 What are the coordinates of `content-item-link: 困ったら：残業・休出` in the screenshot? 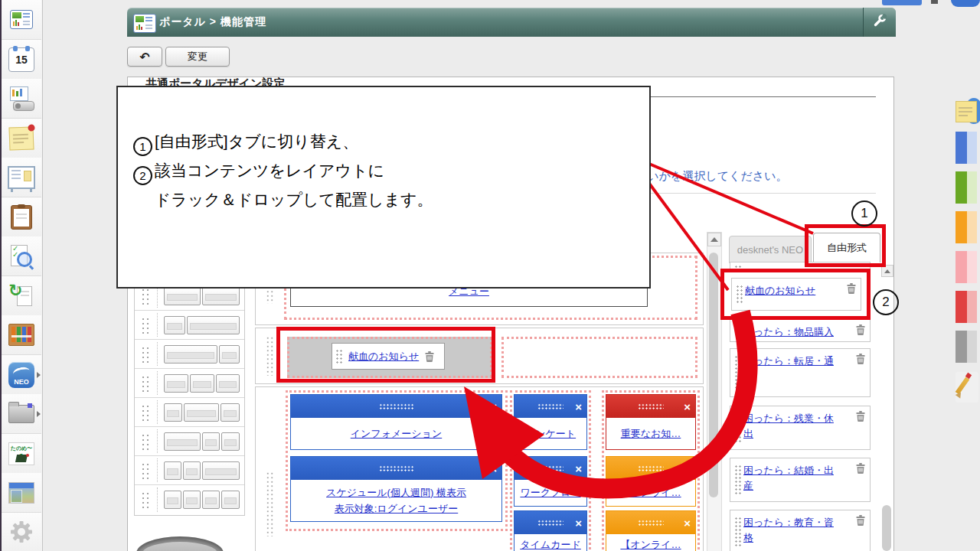 It's located at (793, 426).